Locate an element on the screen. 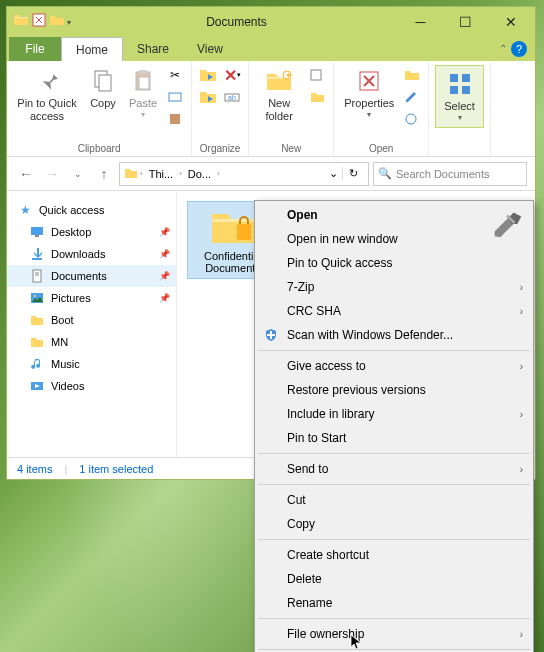 Image resolution: width=544 pixels, height=652 pixels. menu-restore-versions: Restore previous versions is located at coordinates (394, 390).